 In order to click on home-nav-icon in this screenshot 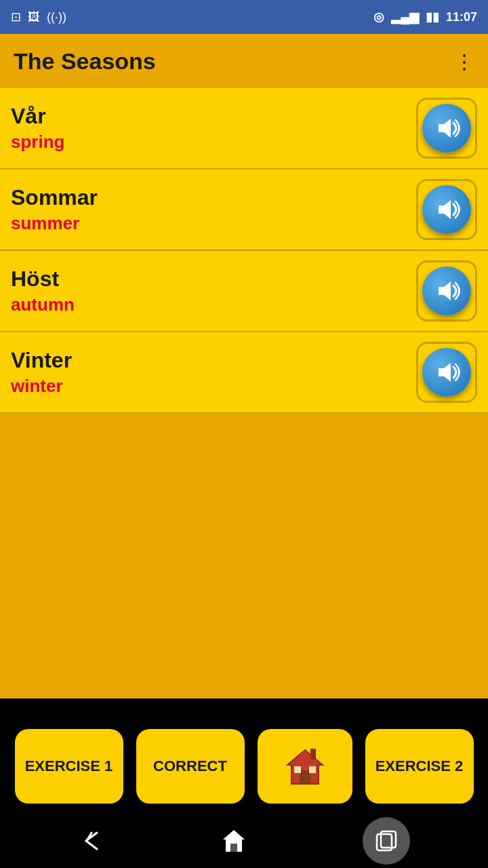, I will do `click(234, 841)`.